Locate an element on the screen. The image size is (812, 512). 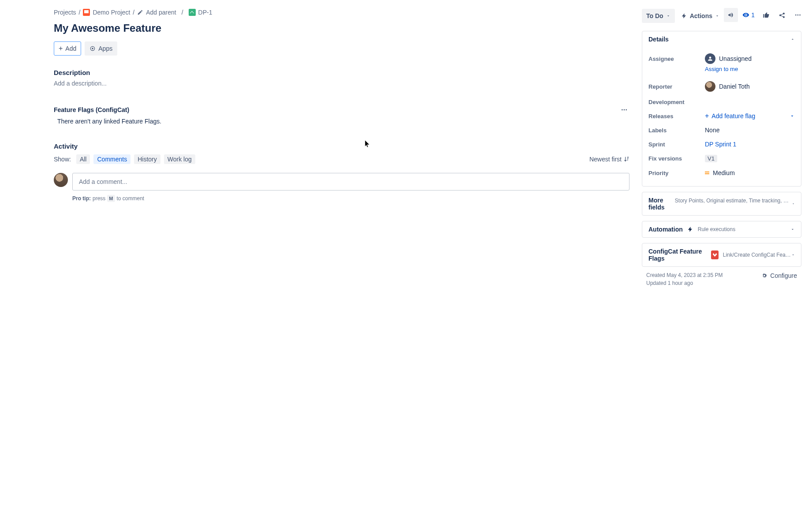
assignee-value: Unassigned is located at coordinates (750, 59).